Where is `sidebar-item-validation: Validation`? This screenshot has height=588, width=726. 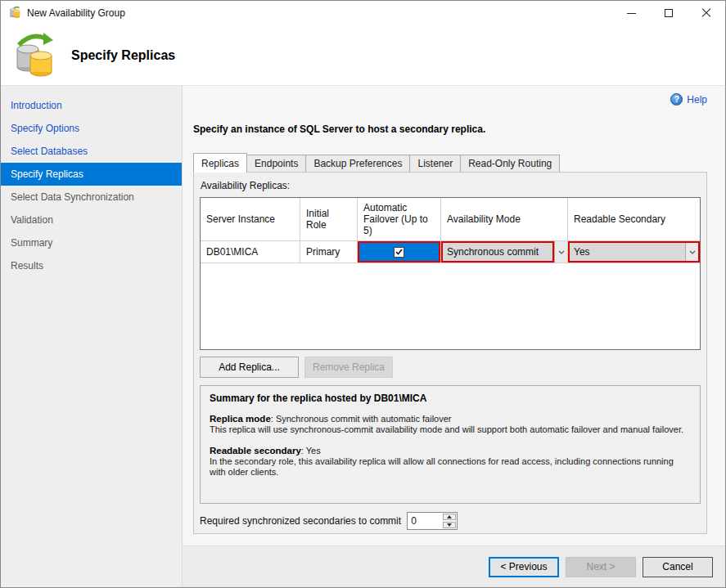 sidebar-item-validation: Validation is located at coordinates (92, 220).